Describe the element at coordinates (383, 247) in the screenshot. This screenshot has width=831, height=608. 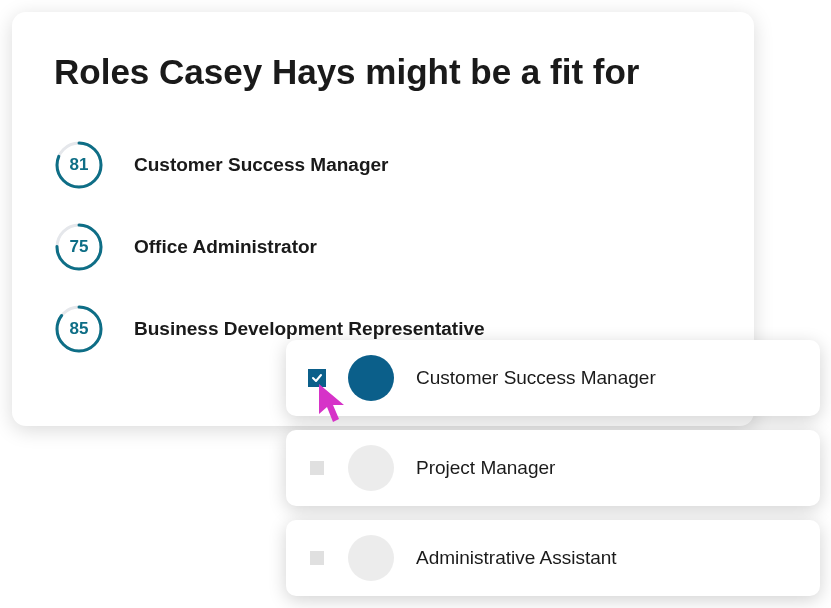
I see `role-row: 75 Office Administrator` at that location.